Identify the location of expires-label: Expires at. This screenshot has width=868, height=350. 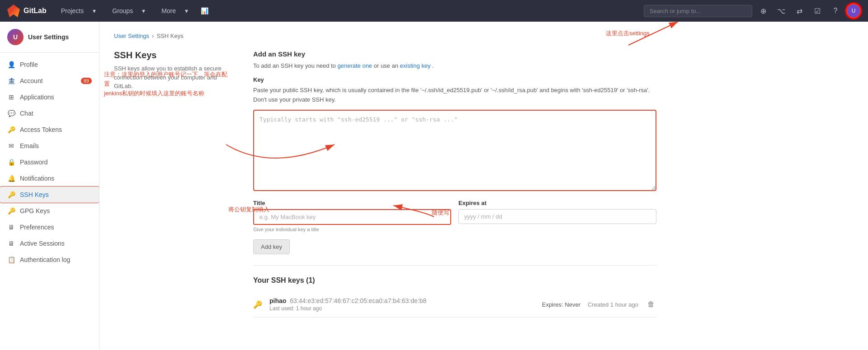
(557, 203).